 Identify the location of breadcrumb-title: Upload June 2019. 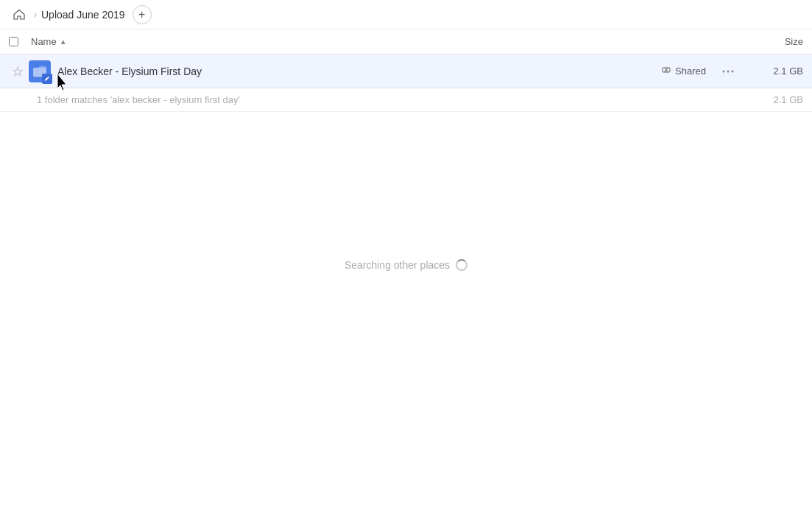
(83, 15).